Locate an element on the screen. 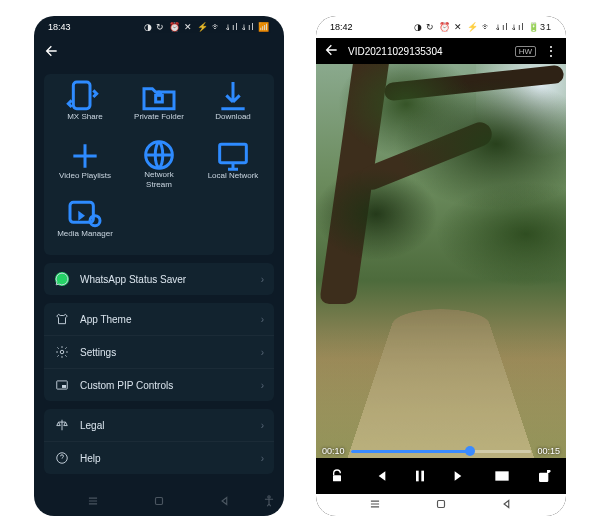  status-bar: 18:43 ◑ ↻ ⏰ ✕ ⚡ ᯤ ⫰ıl ⫰ıl 📶 is located at coordinates (159, 27).